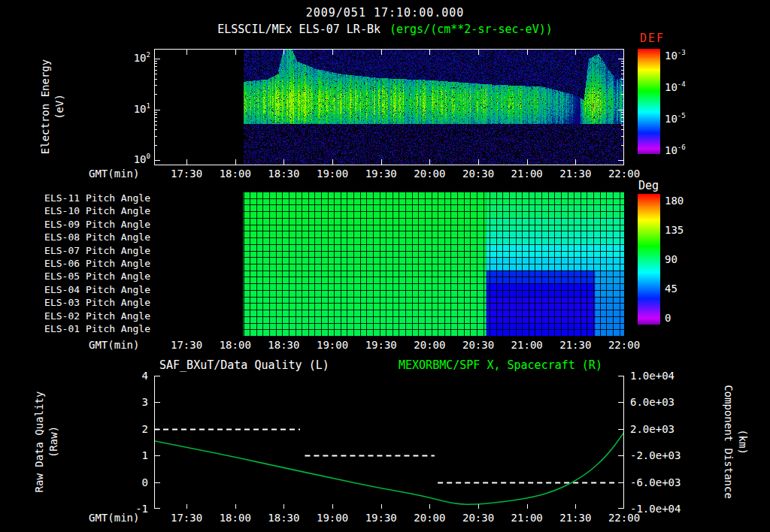 This screenshot has height=532, width=770. Describe the element at coordinates (735, 442) in the screenshot. I see `distance-y-axis-label: (km) Component Distance` at that location.